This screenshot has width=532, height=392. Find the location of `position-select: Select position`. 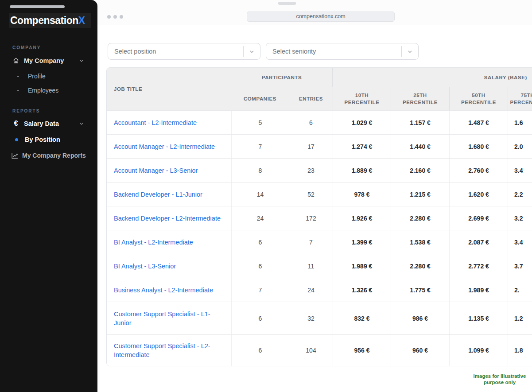

position-select: Select position is located at coordinates (184, 51).